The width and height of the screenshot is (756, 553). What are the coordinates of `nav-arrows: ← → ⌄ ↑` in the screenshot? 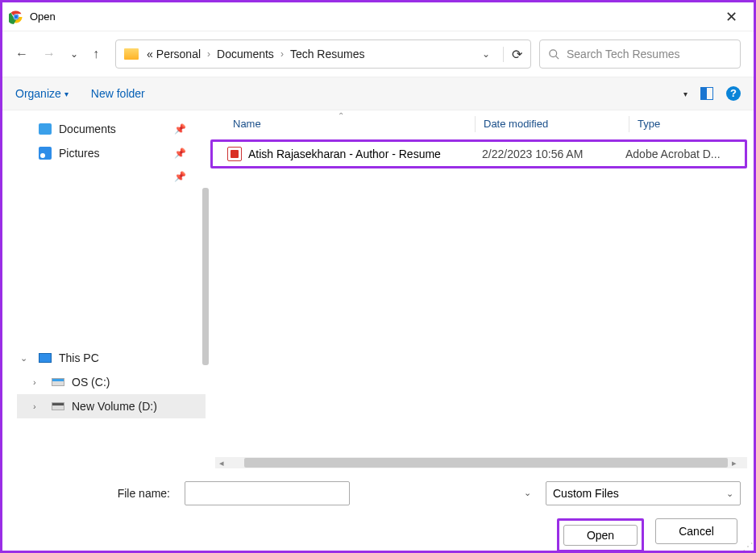 It's located at (57, 54).